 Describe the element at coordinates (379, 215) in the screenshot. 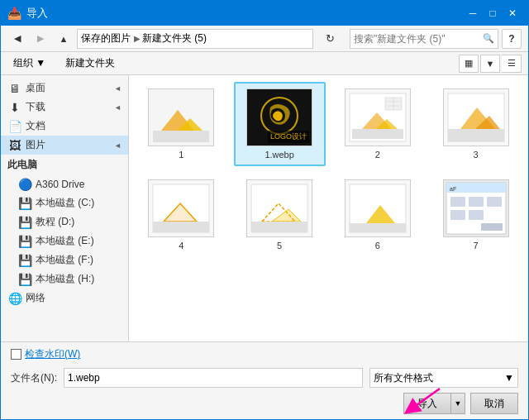

I see `file-item-6: 6` at that location.